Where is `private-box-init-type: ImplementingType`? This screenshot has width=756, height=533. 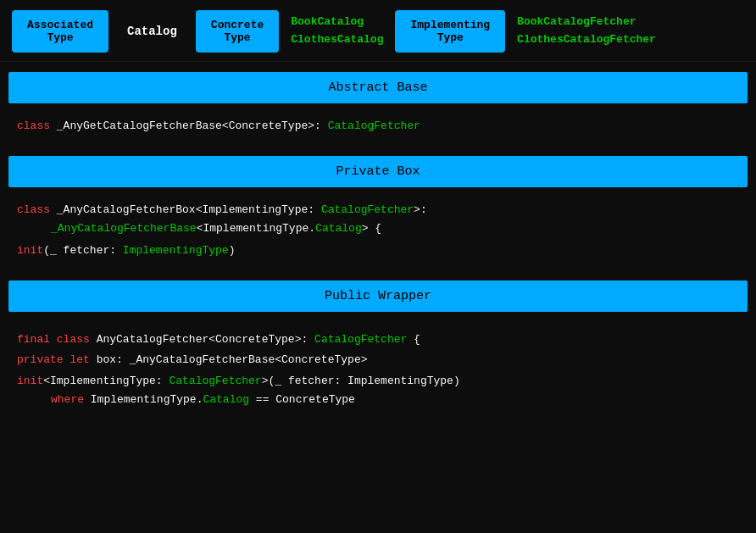
private-box-init-type: ImplementingType is located at coordinates (176, 251).